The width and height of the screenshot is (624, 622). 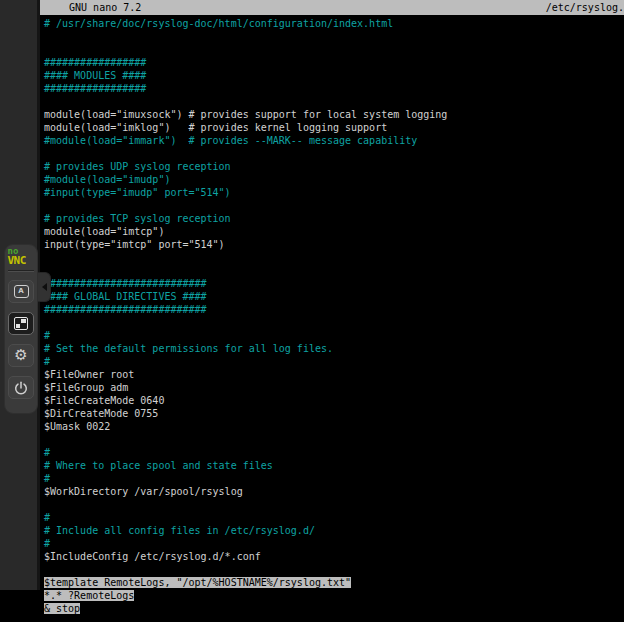 What do you see at coordinates (334, 582) in the screenshot?
I see `terminal-line: $template RemoteLogs, "/opt/%HOSTNAME%/r…` at bounding box center [334, 582].